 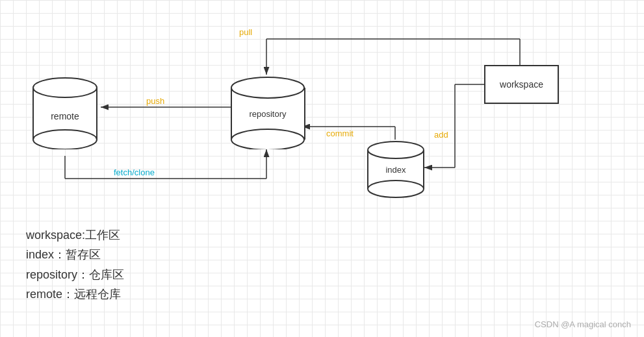 I want to click on pull-label: pull, so click(x=246, y=32).